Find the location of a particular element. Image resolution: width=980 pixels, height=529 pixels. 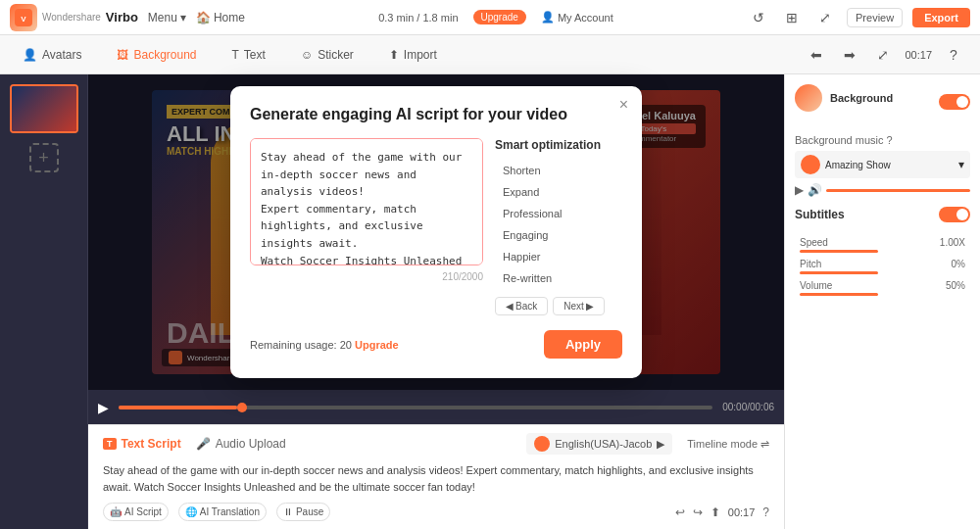

account-button: 👤 My Account is located at coordinates (577, 18).